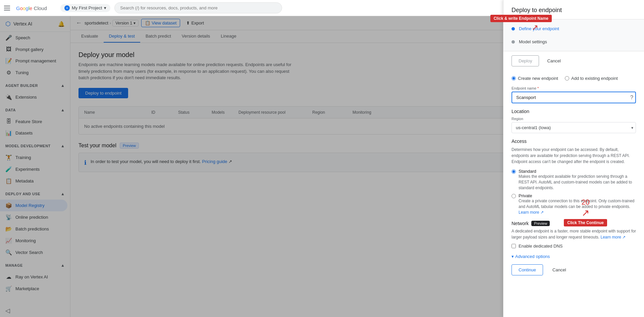 The height and width of the screenshot is (317, 644). I want to click on private-learn-more-link: Learn more ↗, so click(531, 212).